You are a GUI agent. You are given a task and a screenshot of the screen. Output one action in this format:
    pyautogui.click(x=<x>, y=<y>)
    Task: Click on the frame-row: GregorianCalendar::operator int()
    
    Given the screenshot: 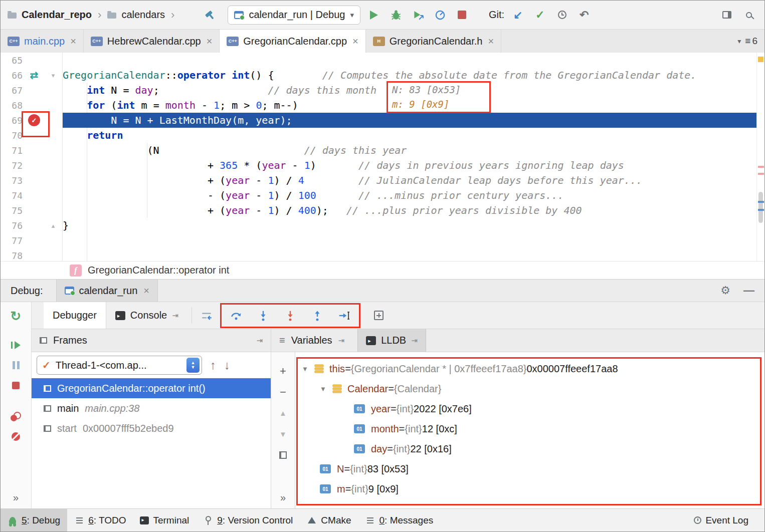 What is the action you would take?
    pyautogui.click(x=151, y=388)
    